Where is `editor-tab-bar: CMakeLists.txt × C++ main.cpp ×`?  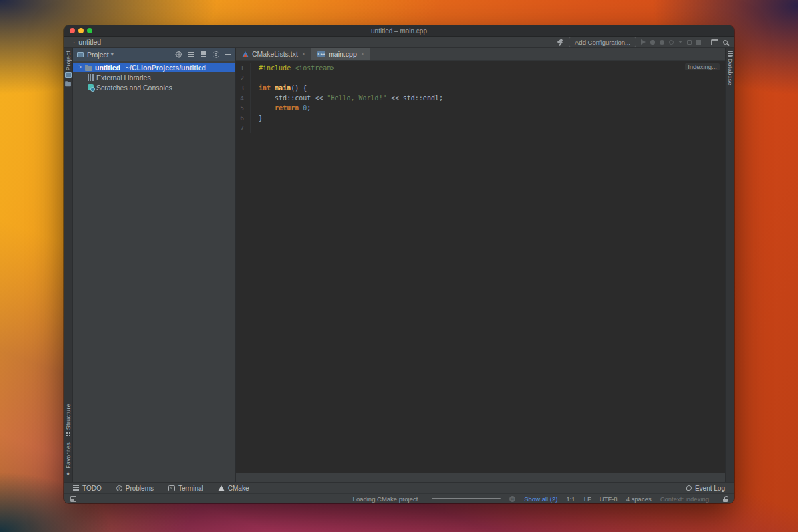
editor-tab-bar: CMakeLists.txt × C++ main.cpp × is located at coordinates (480, 55).